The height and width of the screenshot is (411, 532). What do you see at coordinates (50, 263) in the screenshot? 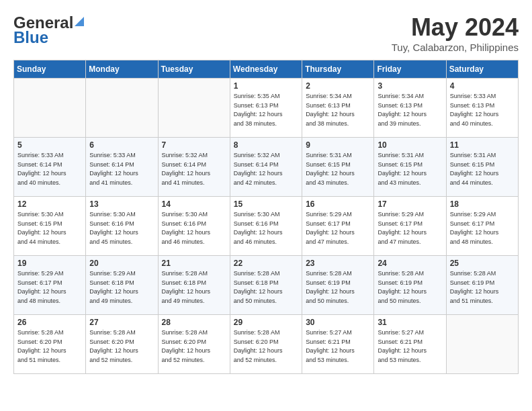
I see `day-number: 19` at bounding box center [50, 263].